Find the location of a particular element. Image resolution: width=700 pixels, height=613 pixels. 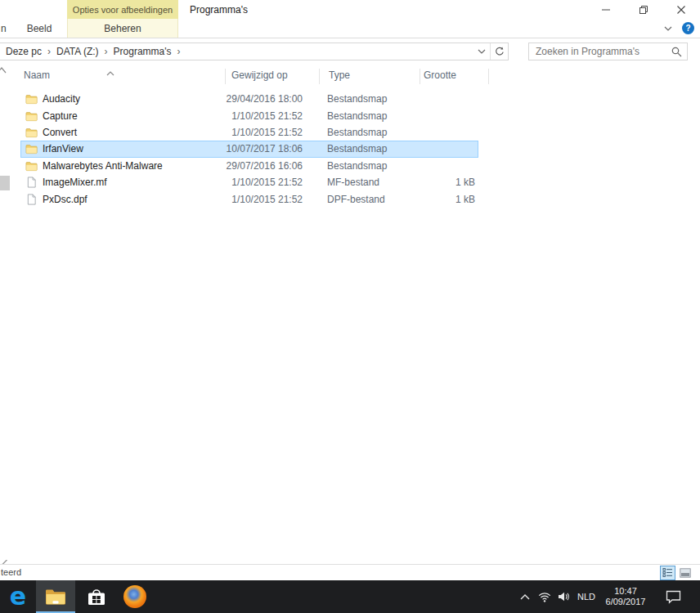

column-header-gewijzigd-op: Gewijzigd op is located at coordinates (260, 75).